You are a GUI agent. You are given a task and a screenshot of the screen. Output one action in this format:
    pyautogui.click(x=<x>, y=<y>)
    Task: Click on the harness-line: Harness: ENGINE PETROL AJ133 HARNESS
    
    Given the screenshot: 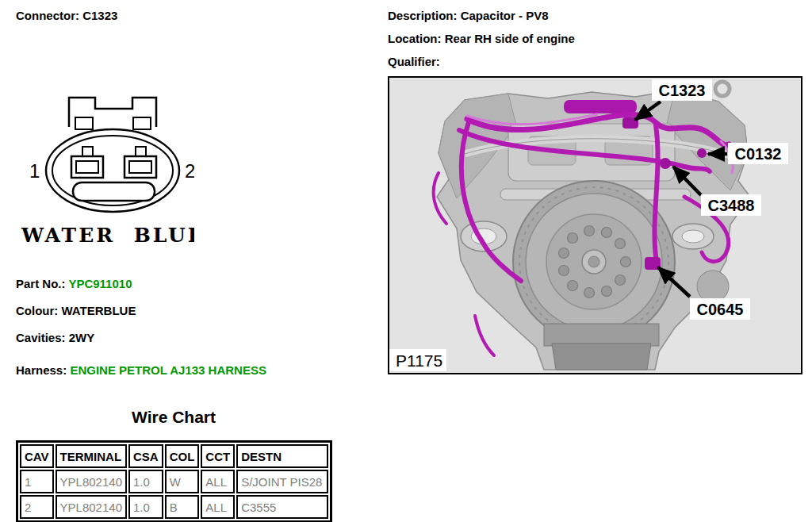 What is the action you would take?
    pyautogui.click(x=141, y=370)
    